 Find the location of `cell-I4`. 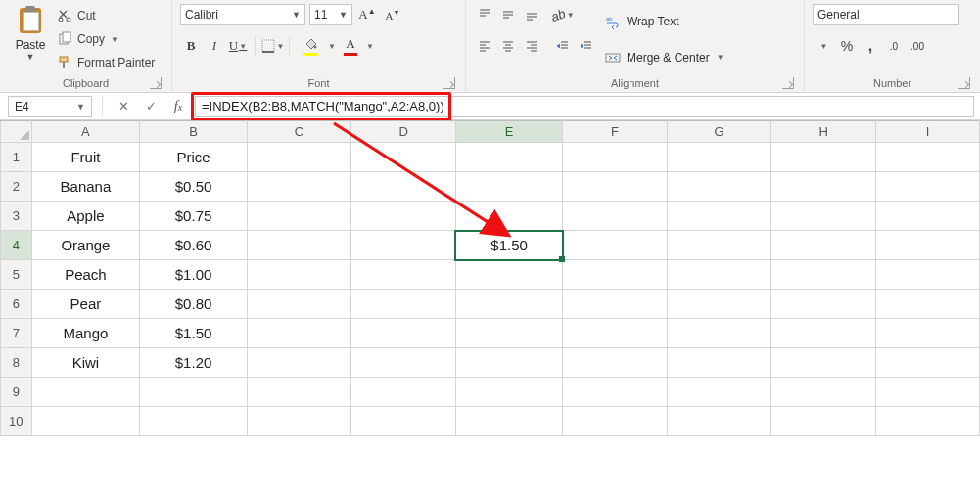

cell-I4 is located at coordinates (927, 246).